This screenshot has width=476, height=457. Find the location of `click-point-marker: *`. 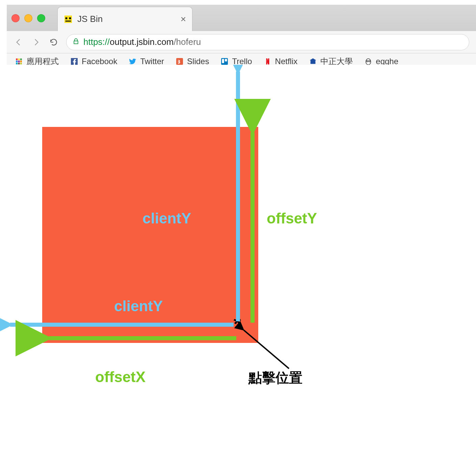

click-point-marker: * is located at coordinates (237, 323).